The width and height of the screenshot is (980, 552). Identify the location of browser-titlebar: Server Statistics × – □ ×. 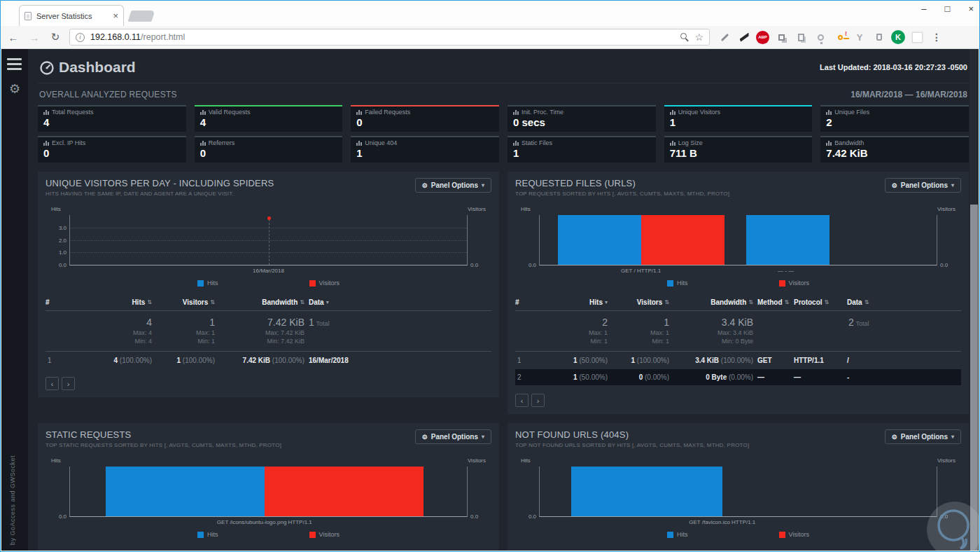
(490, 13).